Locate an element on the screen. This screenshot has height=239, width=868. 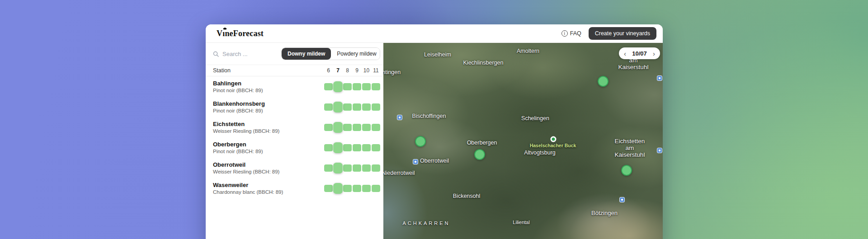
day-column-10: 10 is located at coordinates (366, 70).